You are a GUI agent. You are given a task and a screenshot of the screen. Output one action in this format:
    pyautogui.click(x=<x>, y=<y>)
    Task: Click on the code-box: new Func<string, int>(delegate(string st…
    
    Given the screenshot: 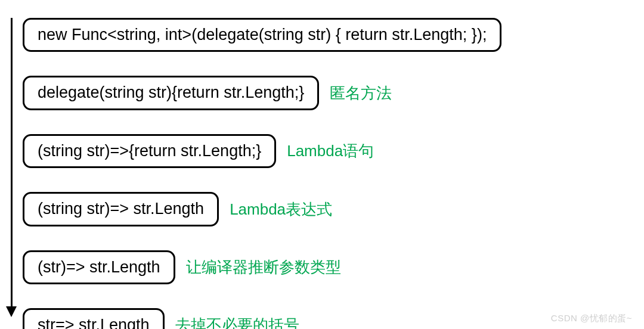 What is the action you would take?
    pyautogui.click(x=262, y=35)
    